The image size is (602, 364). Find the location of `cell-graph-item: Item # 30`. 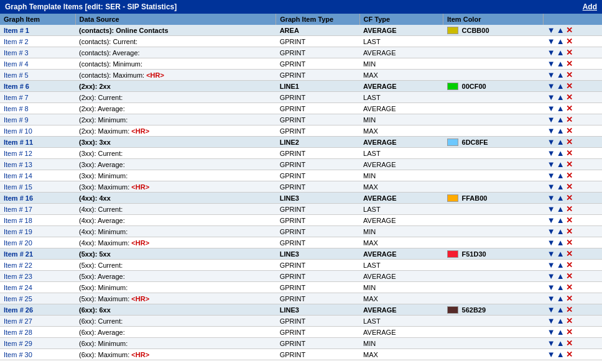

cell-graph-item: Item # 30 is located at coordinates (37, 355).